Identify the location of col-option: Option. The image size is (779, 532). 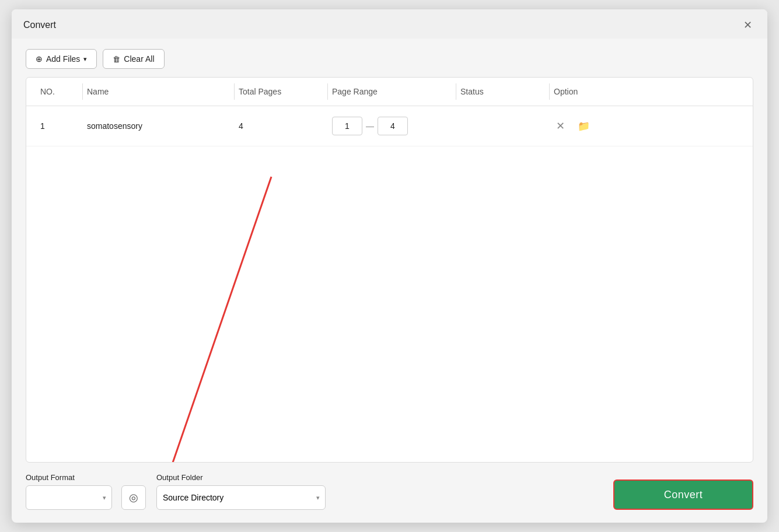
(590, 92).